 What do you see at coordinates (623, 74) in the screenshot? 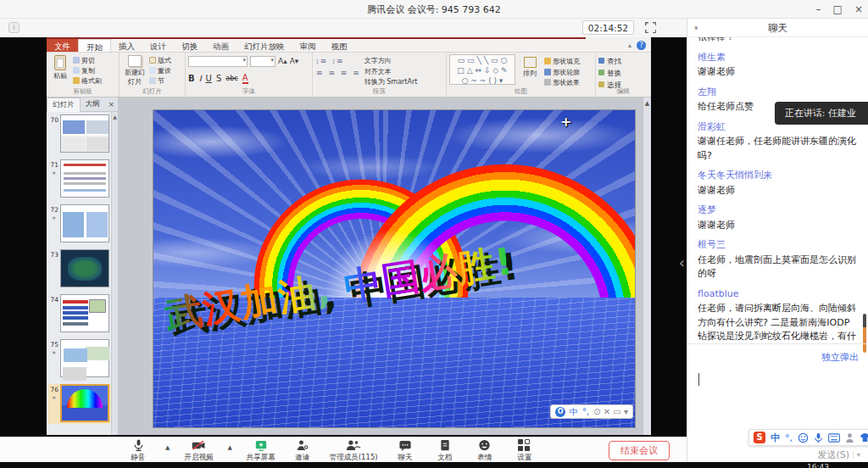
I see `replace-button: 替换` at bounding box center [623, 74].